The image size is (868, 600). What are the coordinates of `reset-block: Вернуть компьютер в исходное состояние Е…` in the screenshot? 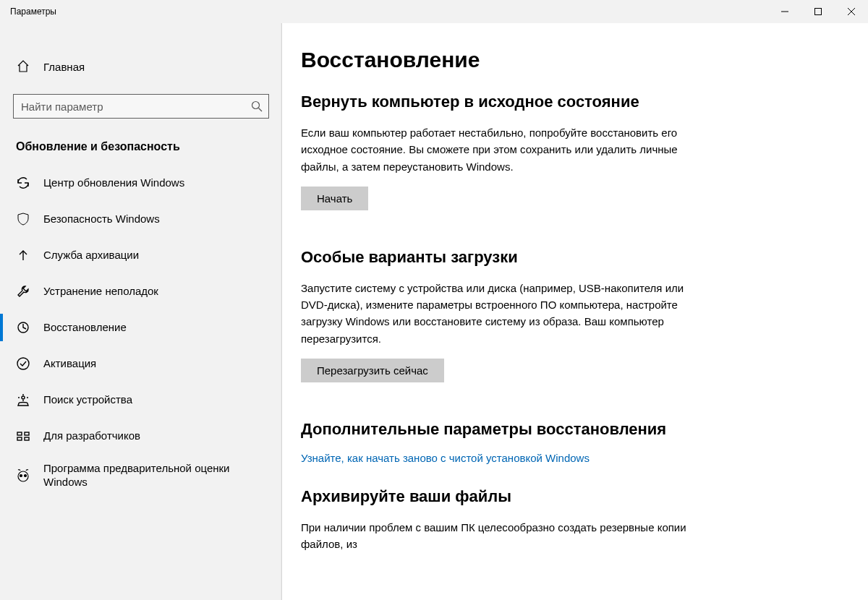 It's located at (573, 152).